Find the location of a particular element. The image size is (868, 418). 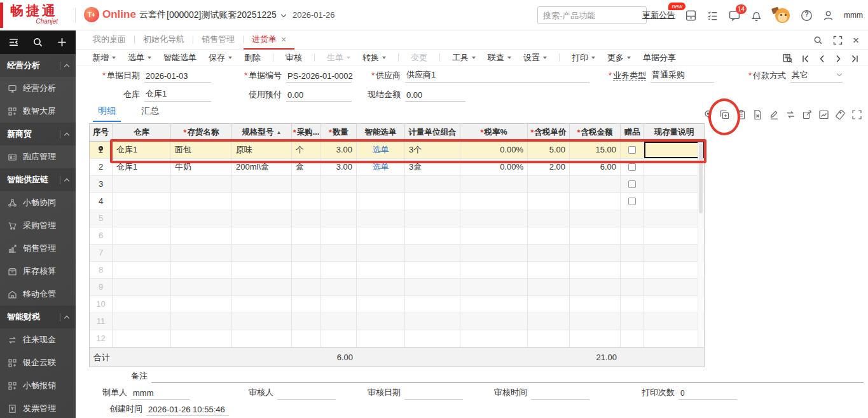

table-row: 5 is located at coordinates (397, 219).